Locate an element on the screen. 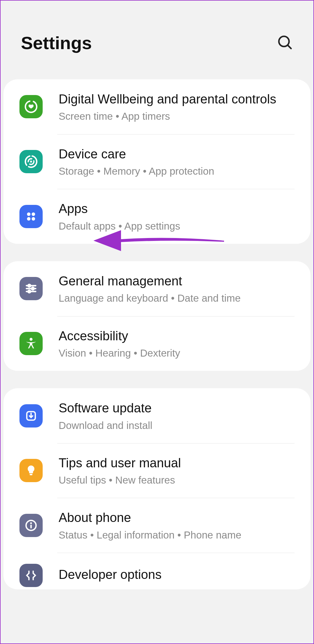 The width and height of the screenshot is (314, 644). item-subtitle: Useful tips • New features is located at coordinates (176, 480).